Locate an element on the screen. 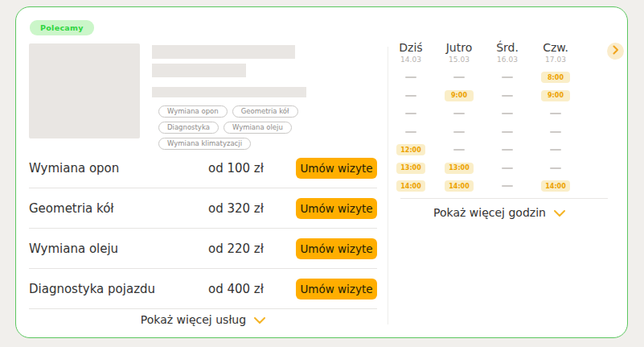  slot-cell: 12:00 is located at coordinates (411, 150).